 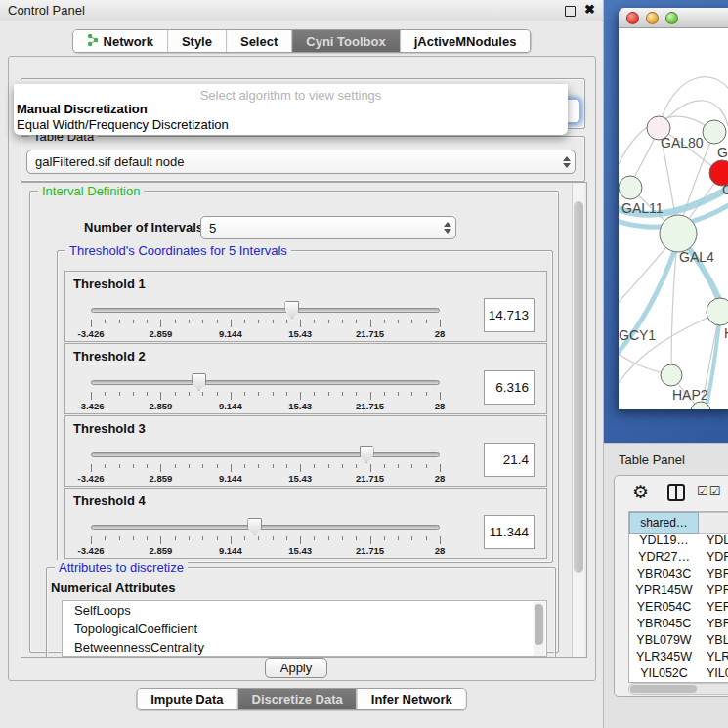 I want to click on apply-button: Apply, so click(x=296, y=668).